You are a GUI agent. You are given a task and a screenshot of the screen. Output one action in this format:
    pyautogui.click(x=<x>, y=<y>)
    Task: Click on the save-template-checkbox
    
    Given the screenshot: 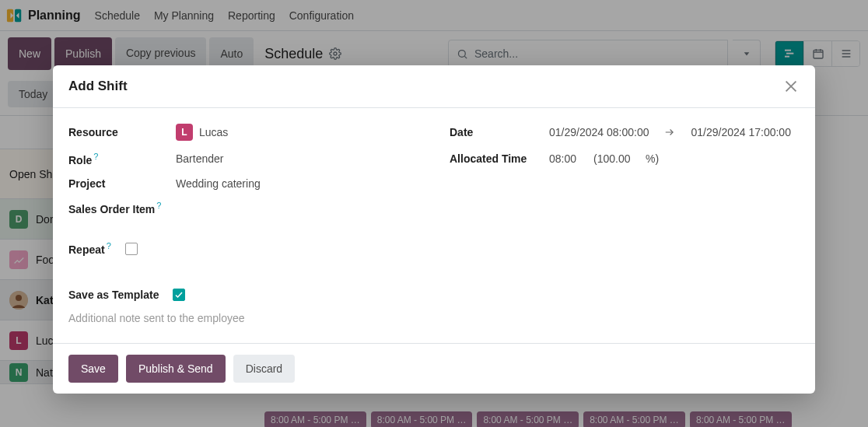 What is the action you would take?
    pyautogui.click(x=179, y=295)
    